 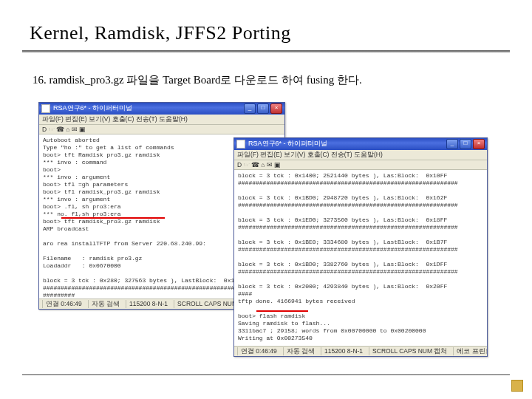 What do you see at coordinates (361, 351) in the screenshot?
I see `statusbar-2: 연결 0:46:49 자동 검색 115200 8-N-1 SCROLL CAP…` at bounding box center [361, 351].